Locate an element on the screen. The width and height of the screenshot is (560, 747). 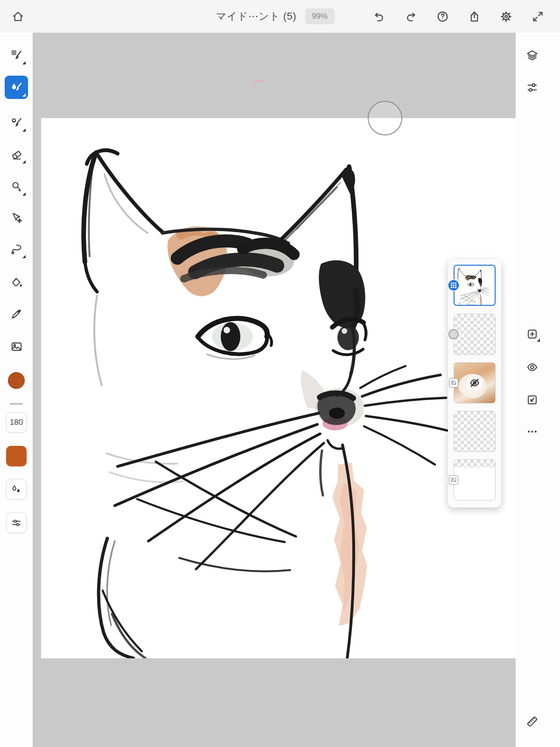
redo-icon is located at coordinates (411, 17).